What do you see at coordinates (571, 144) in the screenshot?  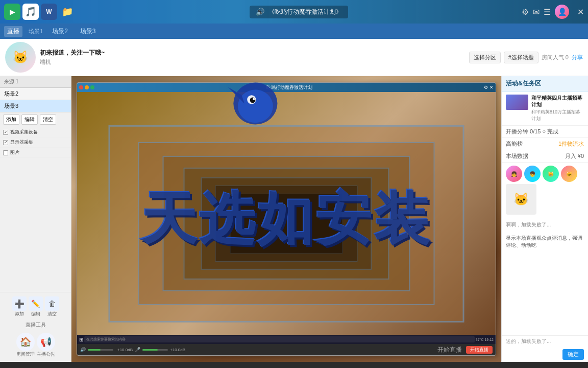 I see `high-energy-val: 1件物流水` at bounding box center [571, 144].